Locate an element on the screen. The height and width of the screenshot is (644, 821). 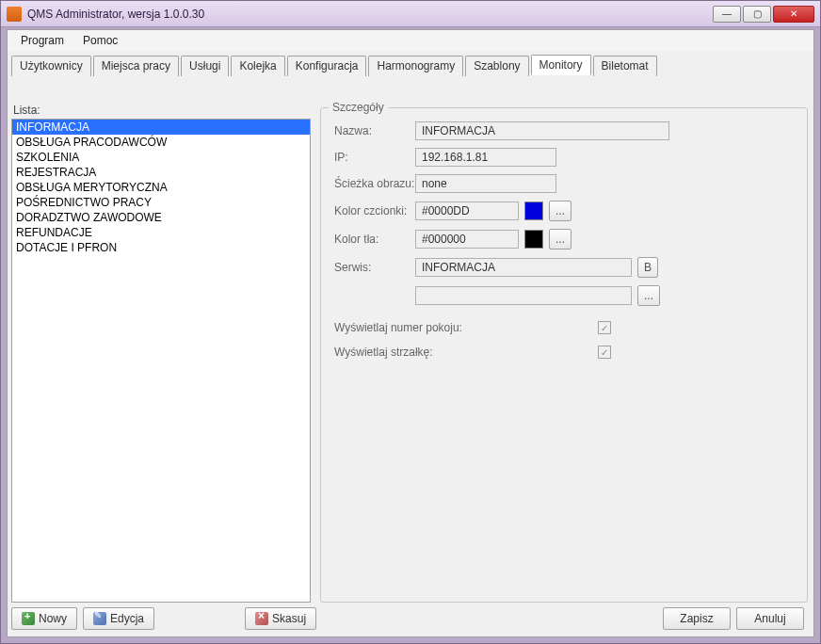
bottom-toolbar: Nowy Edycja Skasuj Zapisz Anuluj is located at coordinates (410, 619).